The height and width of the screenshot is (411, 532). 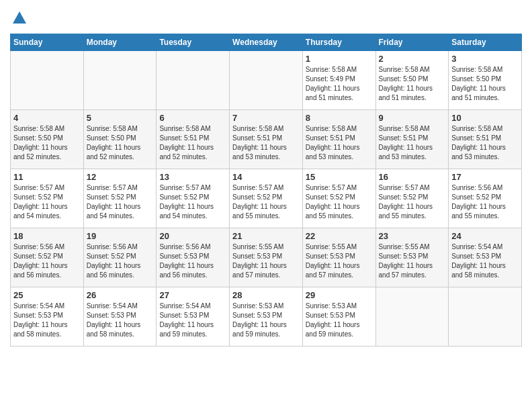 I want to click on calendar-cell: 29Sunrise: 5:53 AMSunset: 5:53 PMDayligh…, so click(x=339, y=316).